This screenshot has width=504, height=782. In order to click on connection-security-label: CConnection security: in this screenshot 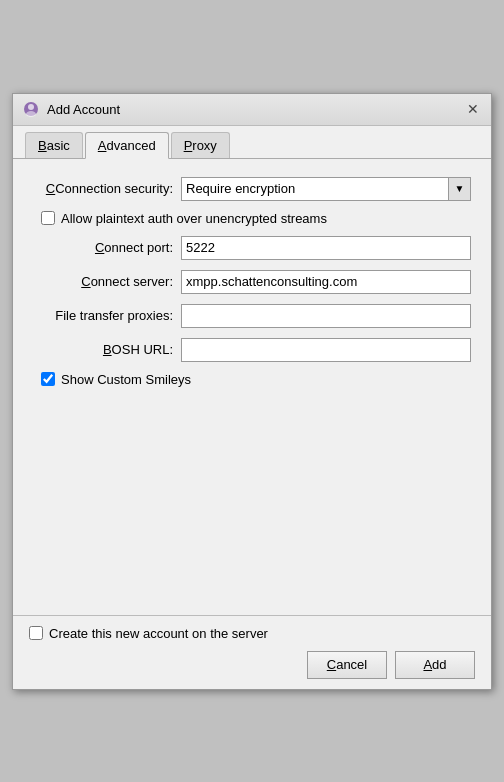, I will do `click(103, 188)`.